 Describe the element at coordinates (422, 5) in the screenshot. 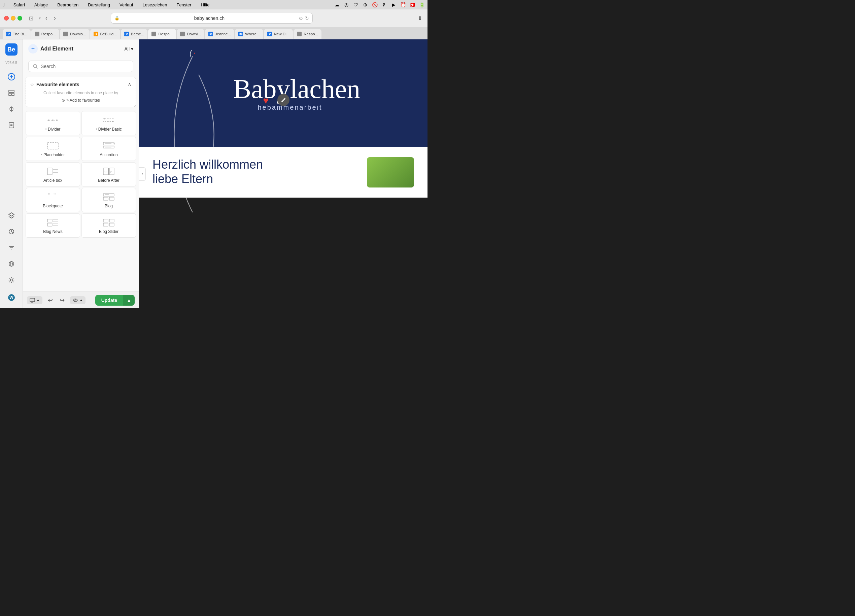

I see `battery-icon: 🔋` at that location.